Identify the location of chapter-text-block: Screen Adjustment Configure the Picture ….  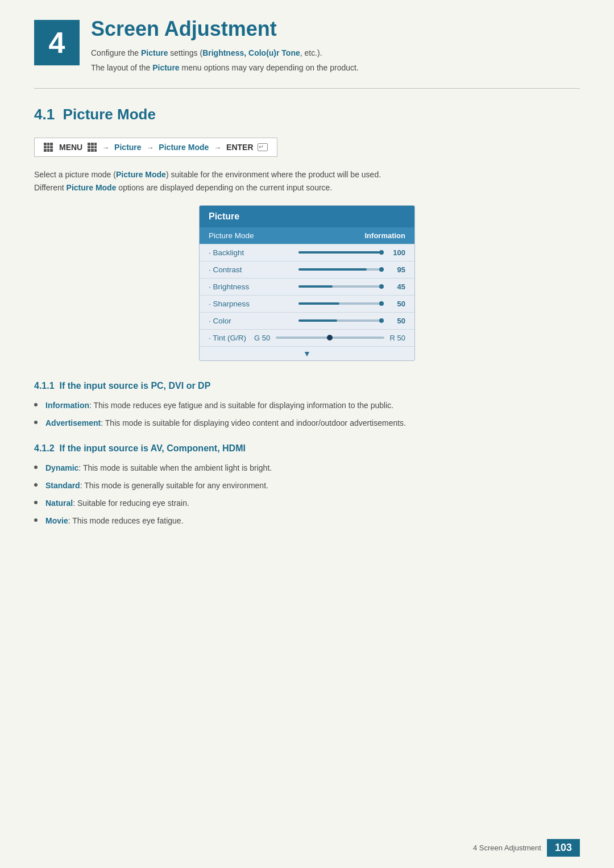
(335, 47).